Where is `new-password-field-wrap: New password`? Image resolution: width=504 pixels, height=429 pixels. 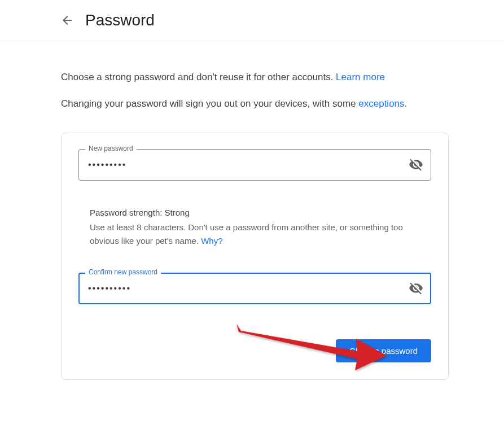 new-password-field-wrap: New password is located at coordinates (255, 165).